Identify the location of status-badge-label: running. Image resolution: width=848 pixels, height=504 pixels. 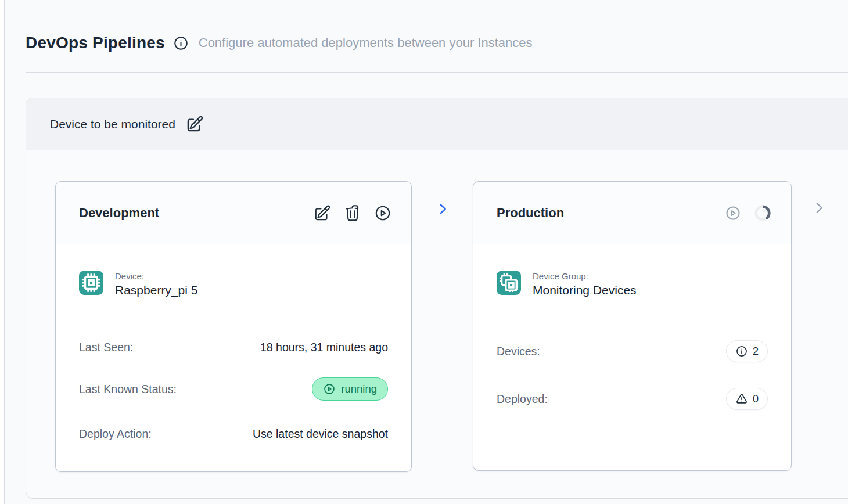
(359, 389).